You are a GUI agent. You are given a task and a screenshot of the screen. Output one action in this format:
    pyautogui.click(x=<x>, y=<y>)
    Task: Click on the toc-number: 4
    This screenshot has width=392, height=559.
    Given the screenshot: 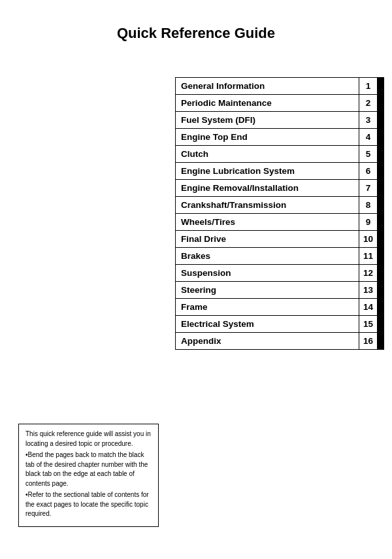 What is the action you would take?
    pyautogui.click(x=368, y=137)
    